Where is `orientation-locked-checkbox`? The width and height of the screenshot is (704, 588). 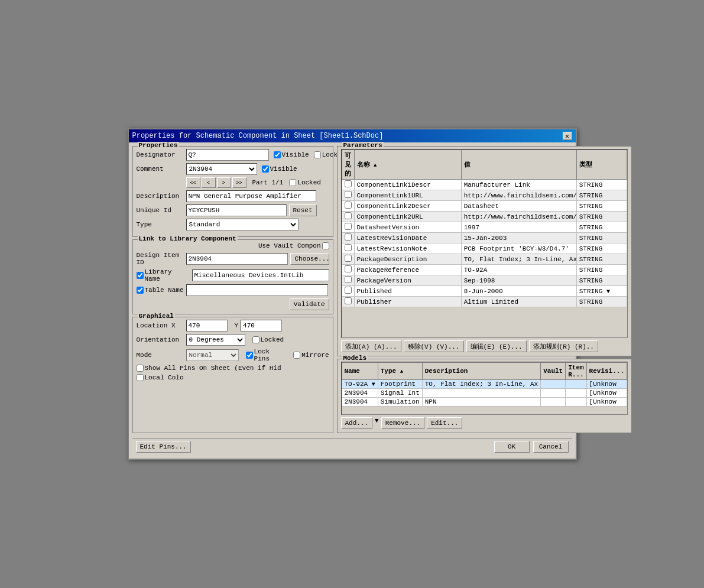 orientation-locked-checkbox is located at coordinates (256, 340).